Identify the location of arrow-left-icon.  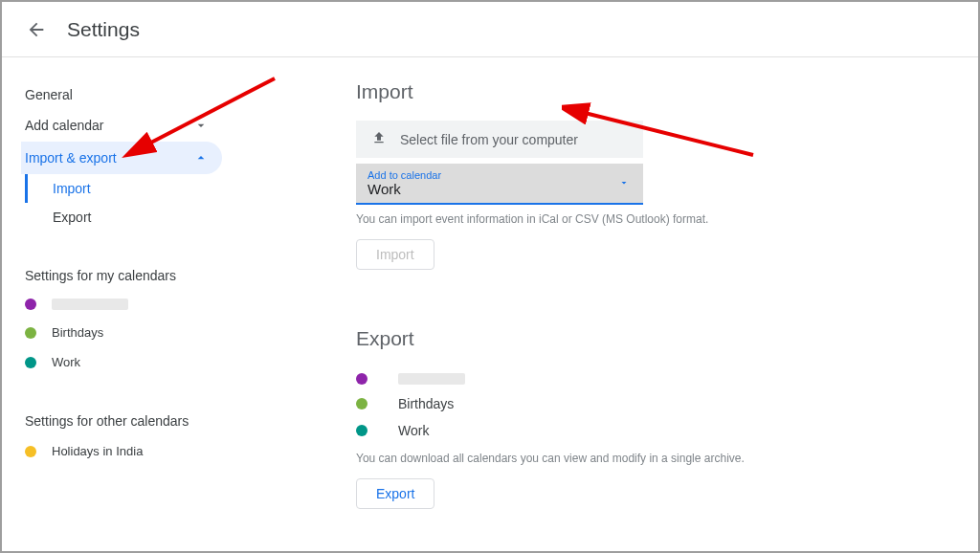
(36, 30).